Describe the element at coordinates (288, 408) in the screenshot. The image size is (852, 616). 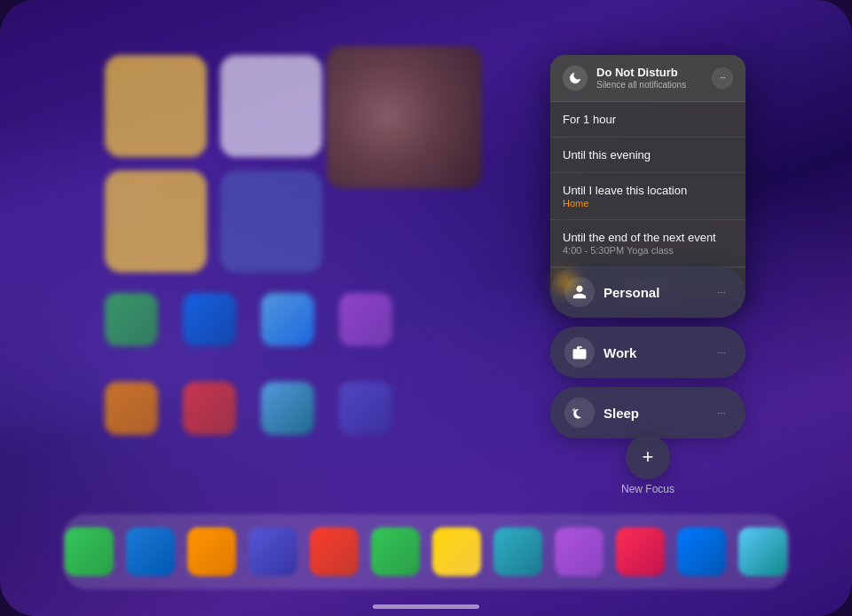
I see `app7-icon` at that location.